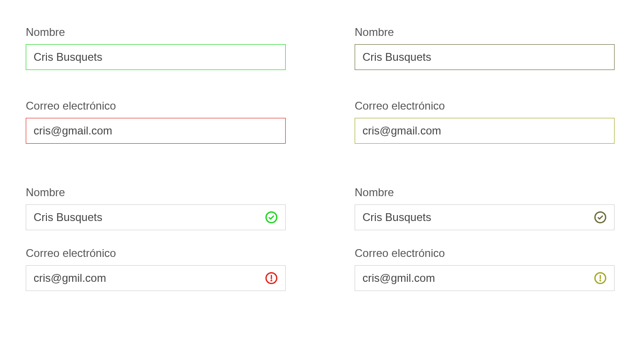  What do you see at coordinates (485, 269) in the screenshot?
I see `field-group-email-icon-right: Correo electrónico` at bounding box center [485, 269].